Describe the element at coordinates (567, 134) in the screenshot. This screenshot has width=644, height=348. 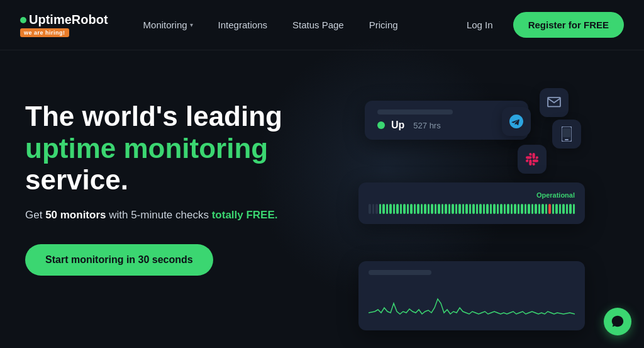
I see `mobile-bubble` at that location.